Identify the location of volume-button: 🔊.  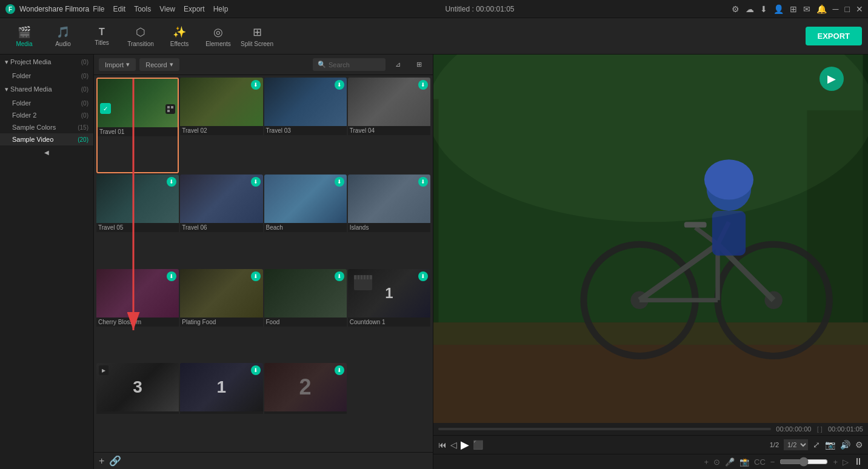
(845, 445).